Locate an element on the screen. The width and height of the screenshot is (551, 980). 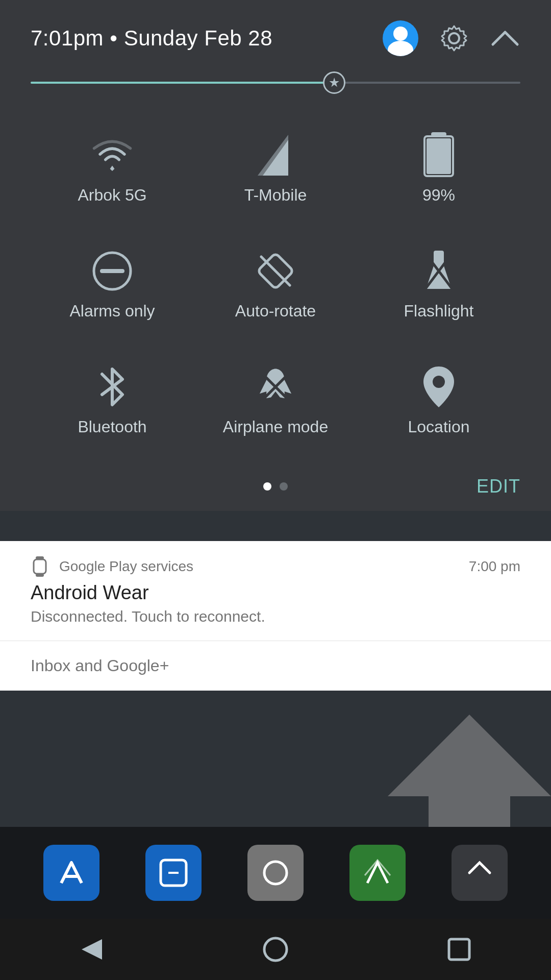
tile-alarms-only: Alarms only is located at coordinates (112, 286).